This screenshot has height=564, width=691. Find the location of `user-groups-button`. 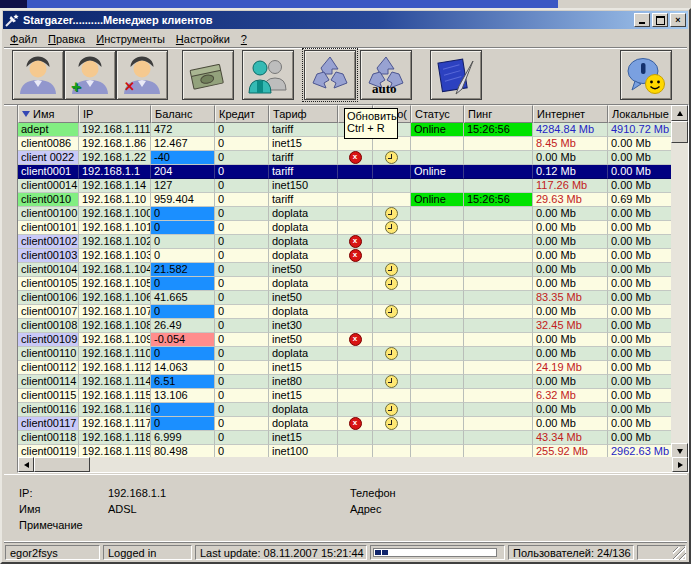

user-groups-button is located at coordinates (268, 75).